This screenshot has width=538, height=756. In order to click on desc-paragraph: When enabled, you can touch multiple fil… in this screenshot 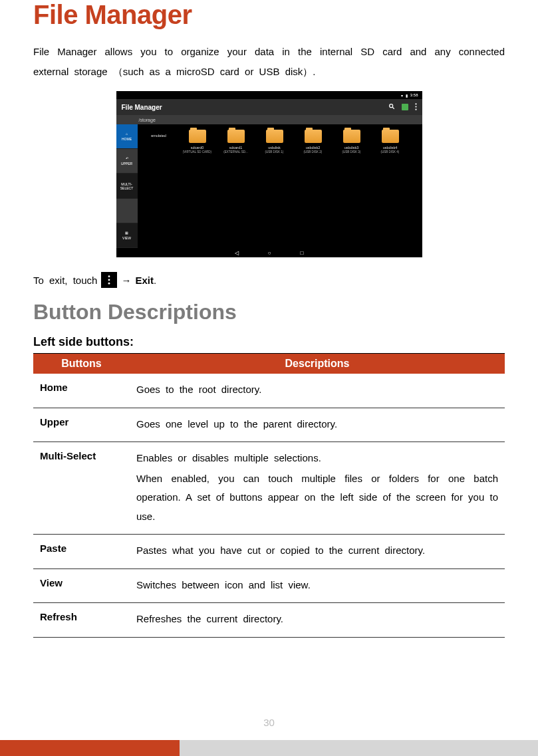, I will do `click(317, 498)`.